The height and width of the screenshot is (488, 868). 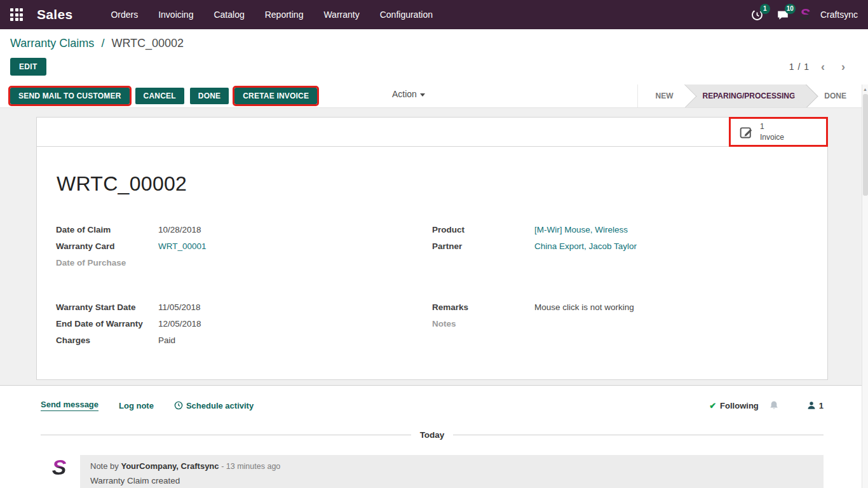 I want to click on menu-warranty: Warranty, so click(x=341, y=15).